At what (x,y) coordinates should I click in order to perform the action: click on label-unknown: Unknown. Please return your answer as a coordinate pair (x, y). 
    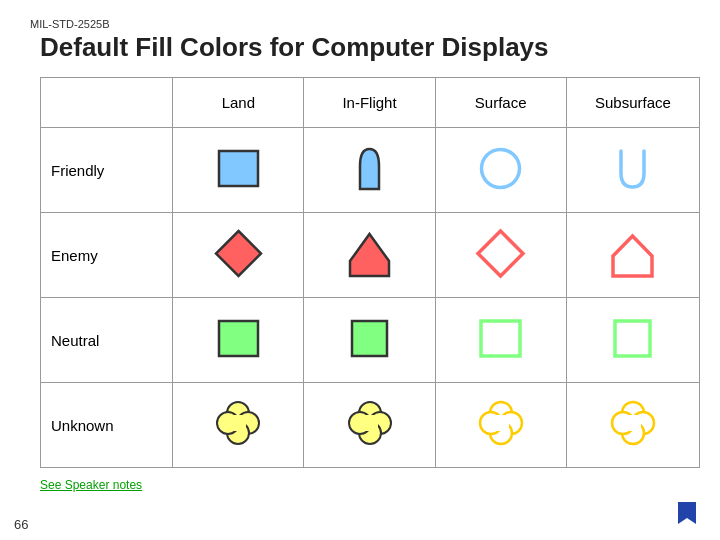
    Looking at the image, I should click on (107, 426).